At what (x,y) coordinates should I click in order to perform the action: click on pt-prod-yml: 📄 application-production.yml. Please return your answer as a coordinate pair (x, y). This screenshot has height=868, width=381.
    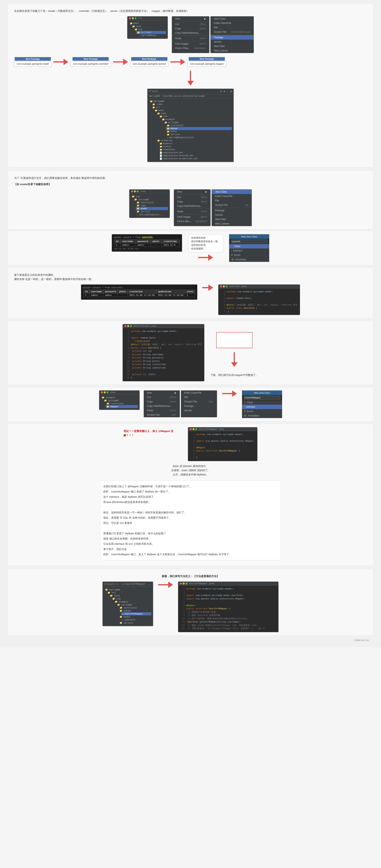
    Looking at the image, I should click on (195, 159).